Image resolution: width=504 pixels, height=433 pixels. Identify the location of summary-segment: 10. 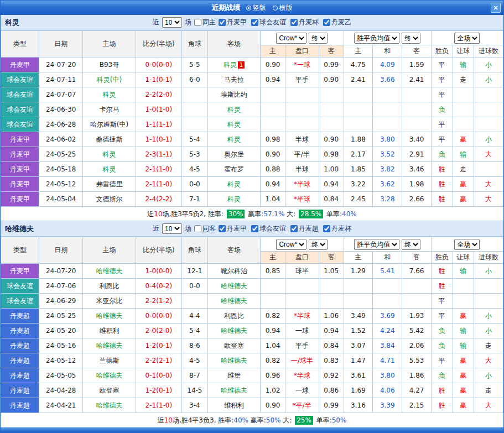
(168, 420).